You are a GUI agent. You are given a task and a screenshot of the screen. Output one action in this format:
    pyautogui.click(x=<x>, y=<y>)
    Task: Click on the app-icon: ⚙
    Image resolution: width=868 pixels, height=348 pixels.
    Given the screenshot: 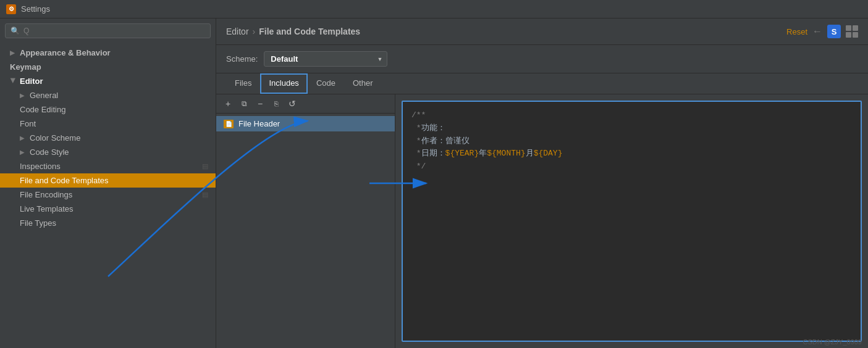 What is the action you would take?
    pyautogui.click(x=11, y=9)
    